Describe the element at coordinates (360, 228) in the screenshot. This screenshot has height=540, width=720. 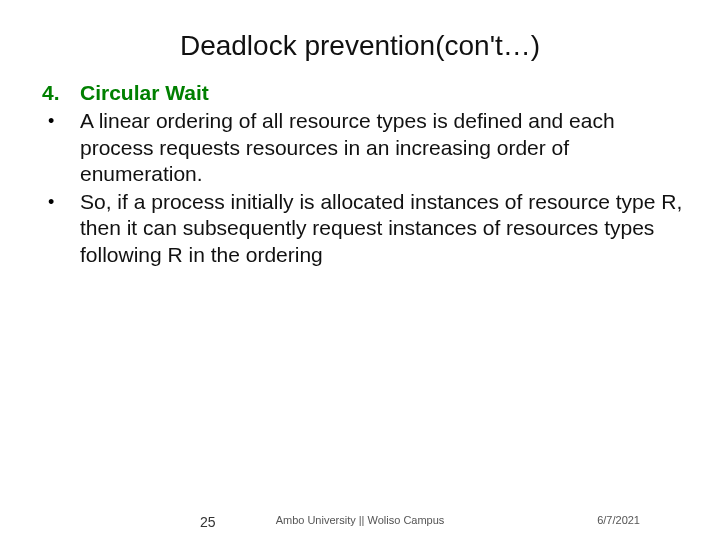
I see `list-item: • So, if a process initially is allocate…` at that location.